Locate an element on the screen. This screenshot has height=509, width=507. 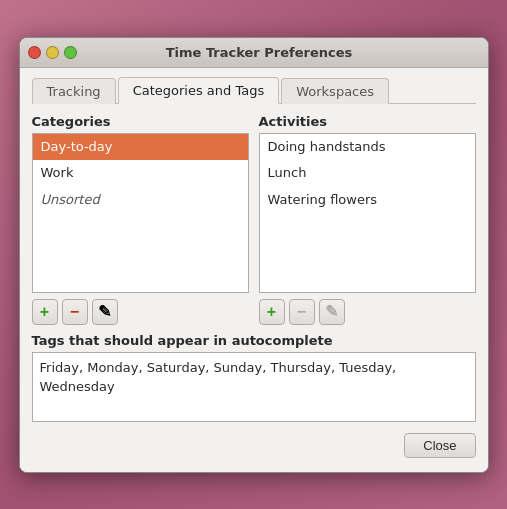
activities-toolbar: + − ✎ is located at coordinates (368, 312).